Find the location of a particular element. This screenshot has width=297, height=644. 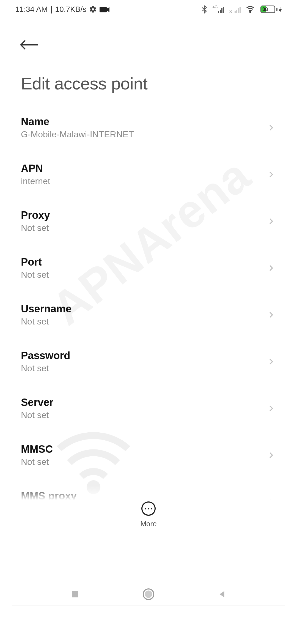

nav-back-button is located at coordinates (222, 594).